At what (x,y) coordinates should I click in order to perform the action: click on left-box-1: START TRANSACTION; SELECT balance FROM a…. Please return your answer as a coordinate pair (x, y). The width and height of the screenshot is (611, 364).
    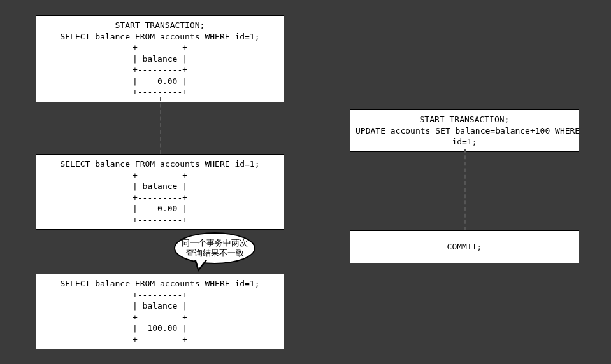
    Looking at the image, I should click on (160, 59).